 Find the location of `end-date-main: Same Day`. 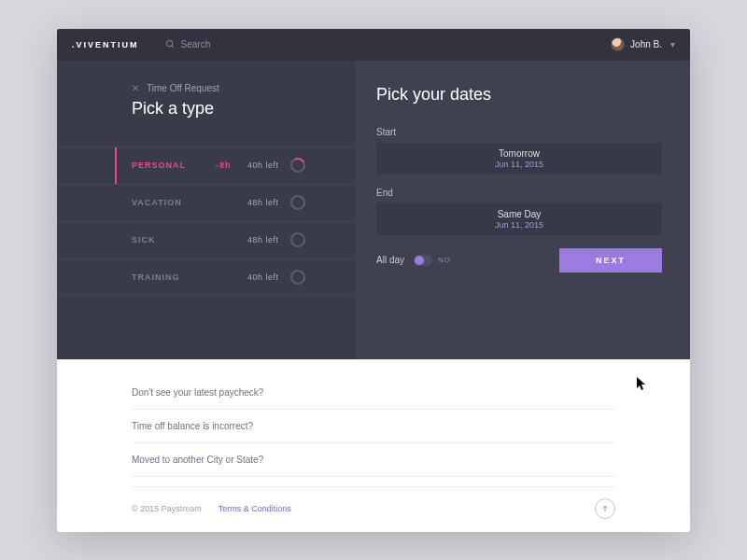

end-date-main: Same Day is located at coordinates (519, 215).